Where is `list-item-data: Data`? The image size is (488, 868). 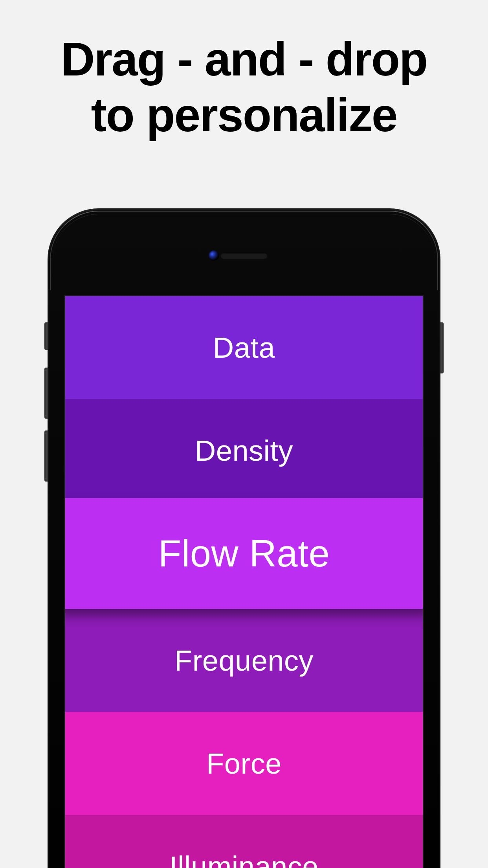
list-item-data: Data is located at coordinates (244, 348).